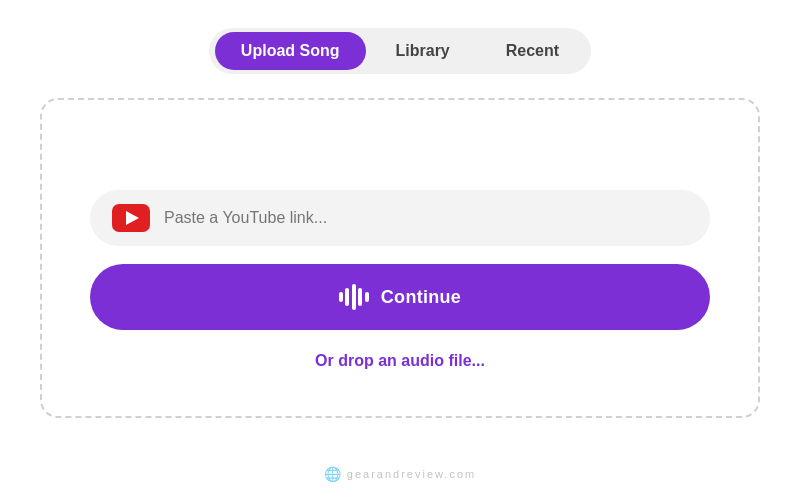 The width and height of the screenshot is (800, 500). Describe the element at coordinates (400, 218) in the screenshot. I see `youtube-input-row` at that location.